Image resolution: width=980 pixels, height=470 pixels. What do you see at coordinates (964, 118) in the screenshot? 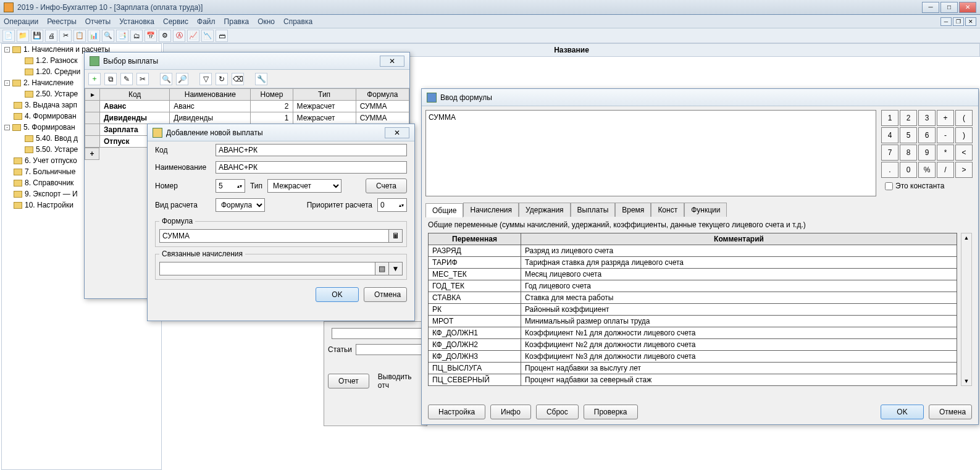
I see `keypad-key: (` at bounding box center [964, 118].